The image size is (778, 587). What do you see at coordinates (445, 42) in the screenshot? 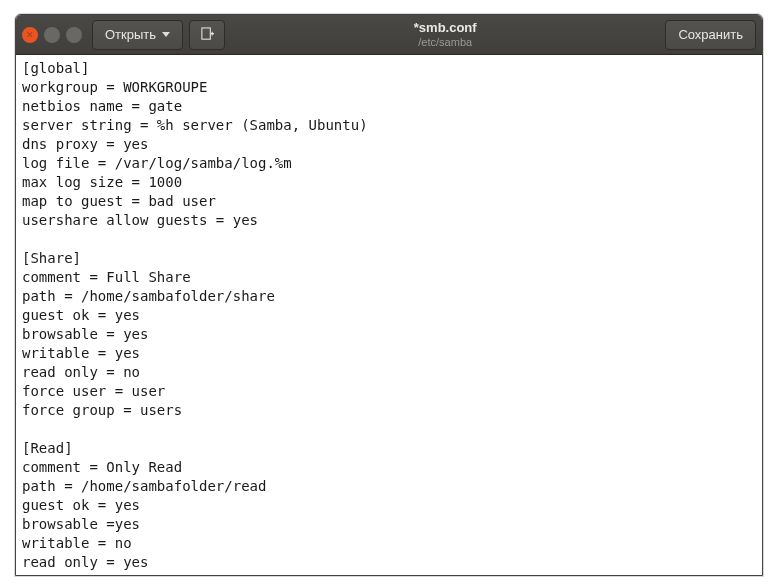
I see `filepath-label: /etc/samba` at bounding box center [445, 42].